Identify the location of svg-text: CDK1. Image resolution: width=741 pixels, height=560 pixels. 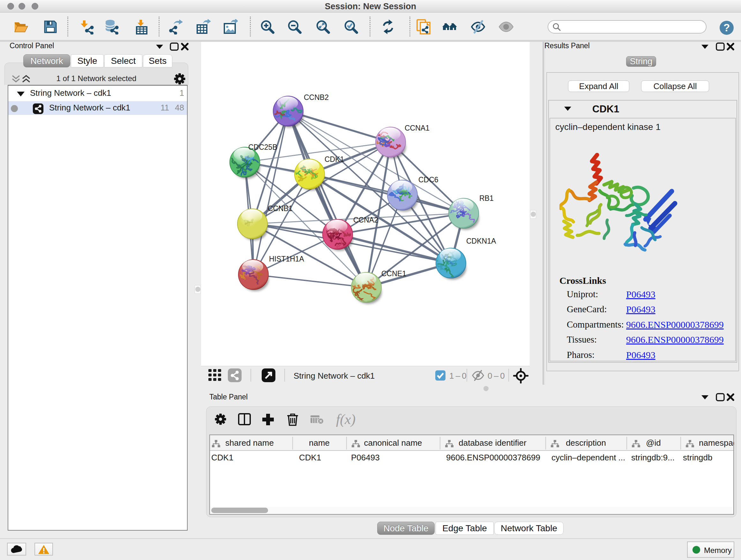
(334, 160).